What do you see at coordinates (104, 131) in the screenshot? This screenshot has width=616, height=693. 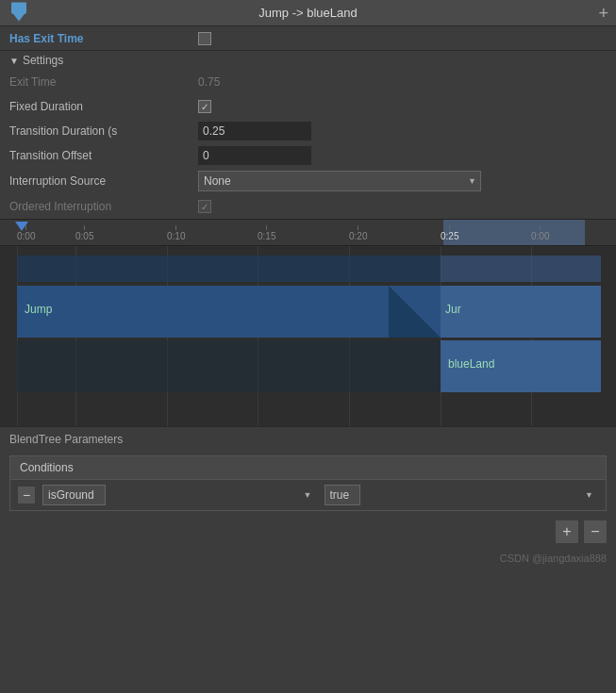 I see `transition-duration-label: Transition Duration (s` at bounding box center [104, 131].